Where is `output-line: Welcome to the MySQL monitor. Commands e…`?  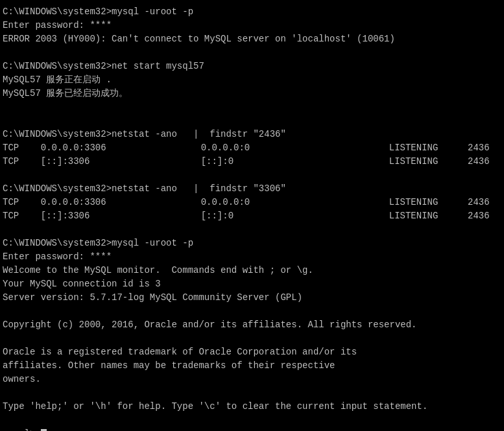 output-line: Welcome to the MySQL monitor. Commands e… is located at coordinates (252, 271).